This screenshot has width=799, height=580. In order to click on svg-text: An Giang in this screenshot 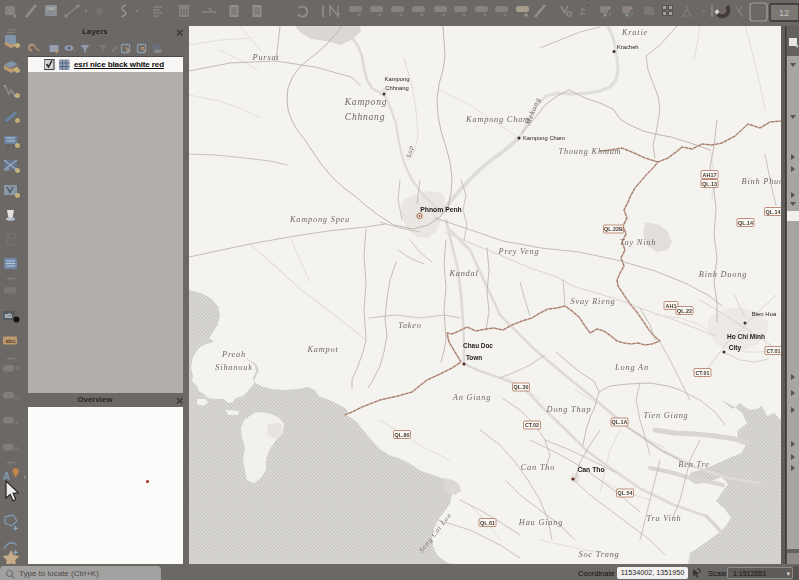, I will do `click(472, 398)`.